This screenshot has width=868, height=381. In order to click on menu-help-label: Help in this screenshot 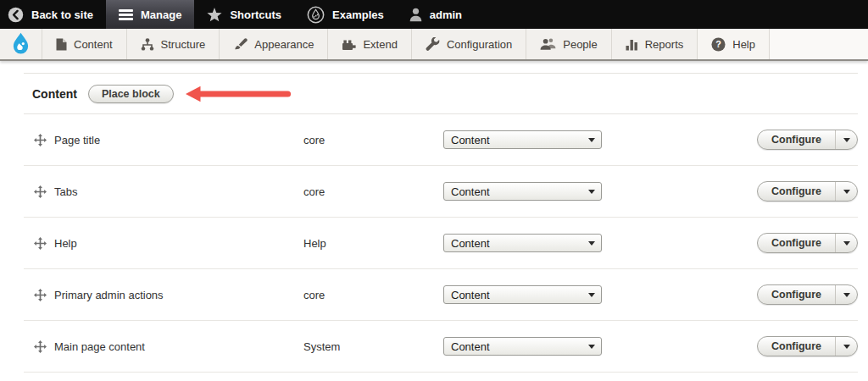, I will do `click(744, 44)`.